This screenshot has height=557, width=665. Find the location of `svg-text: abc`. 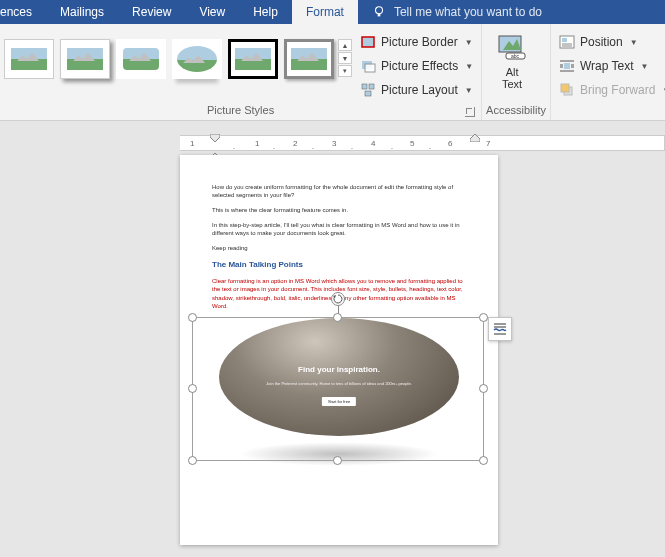

svg-text: abc is located at coordinates (516, 56).